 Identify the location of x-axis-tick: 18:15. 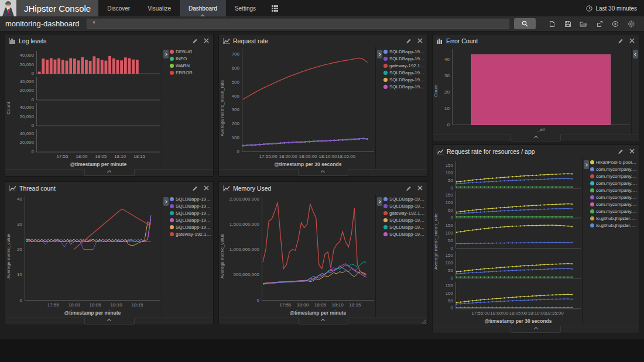
(139, 157).